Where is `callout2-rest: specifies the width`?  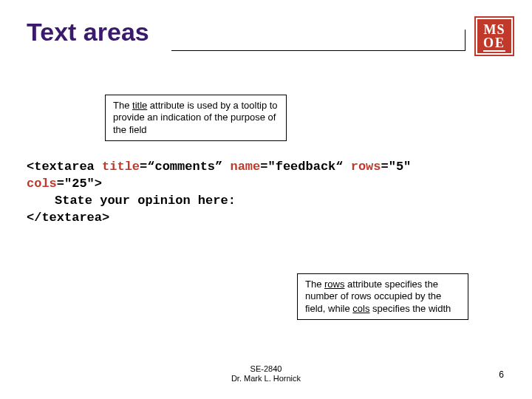
callout2-rest: specifies the width is located at coordinates (410, 309).